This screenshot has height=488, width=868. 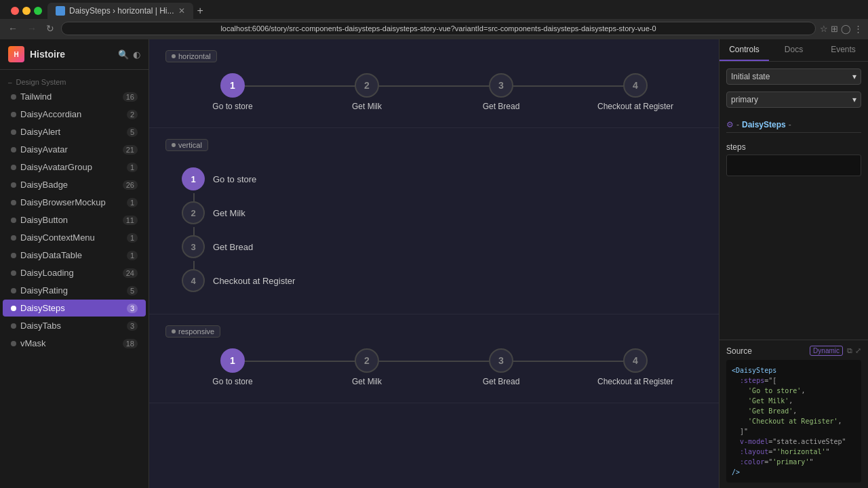 What do you see at coordinates (854, 100) in the screenshot?
I see `chevron-down-icon: ▾` at bounding box center [854, 100].